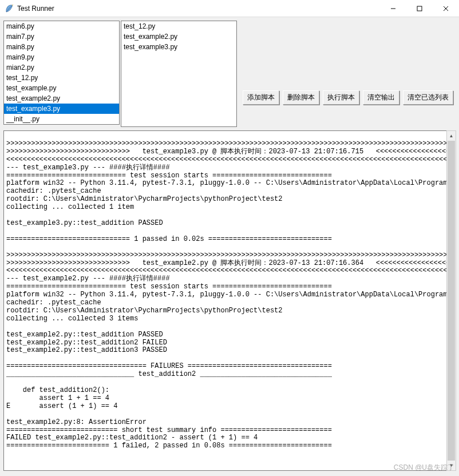 The height and width of the screenshot is (476, 459). I want to click on list-item: test_example.py, so click(62, 88).